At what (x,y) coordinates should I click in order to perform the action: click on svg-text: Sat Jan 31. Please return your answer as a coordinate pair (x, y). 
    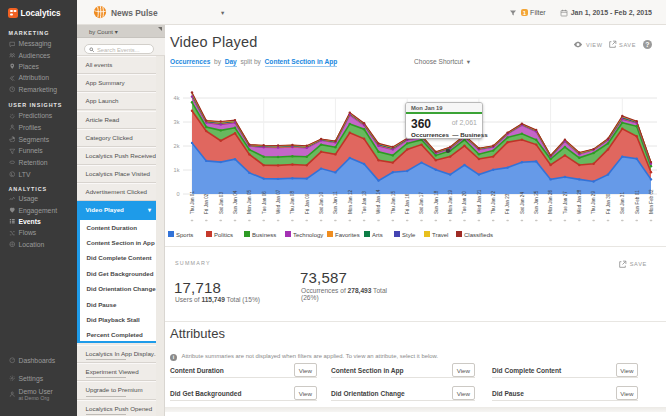
    Looking at the image, I should click on (622, 203).